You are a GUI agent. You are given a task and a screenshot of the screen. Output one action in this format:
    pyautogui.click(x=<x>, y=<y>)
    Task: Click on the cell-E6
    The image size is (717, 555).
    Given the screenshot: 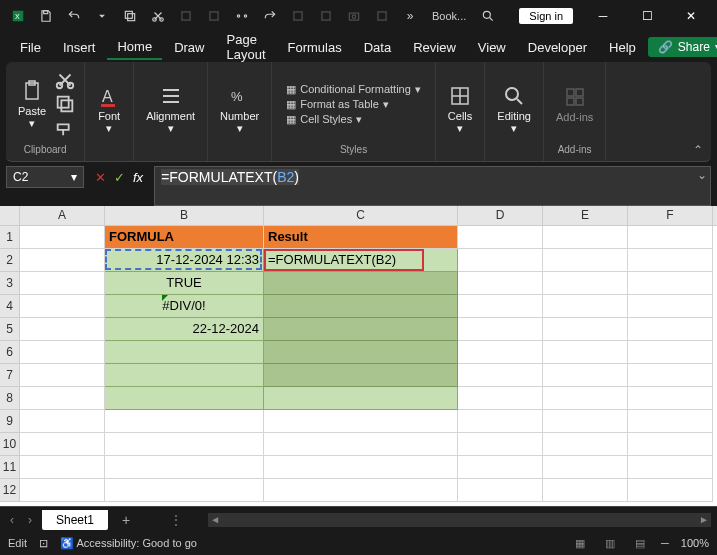 What is the action you would take?
    pyautogui.click(x=586, y=352)
    